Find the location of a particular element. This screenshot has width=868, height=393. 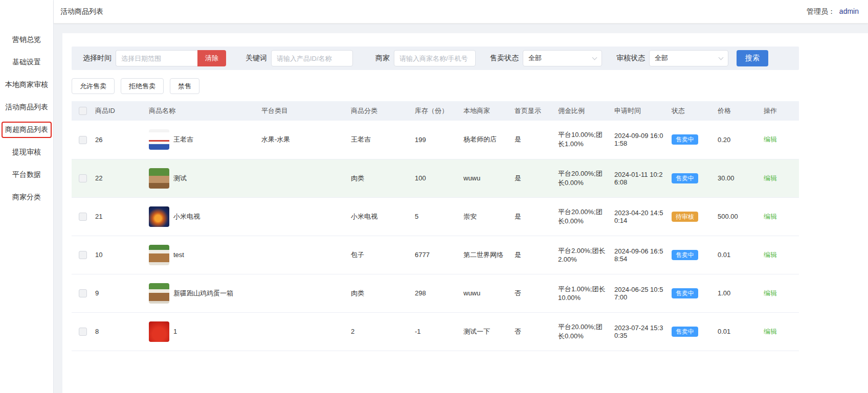

apply-time-cell: 2023-04-20 14:50:14 is located at coordinates (640, 217).